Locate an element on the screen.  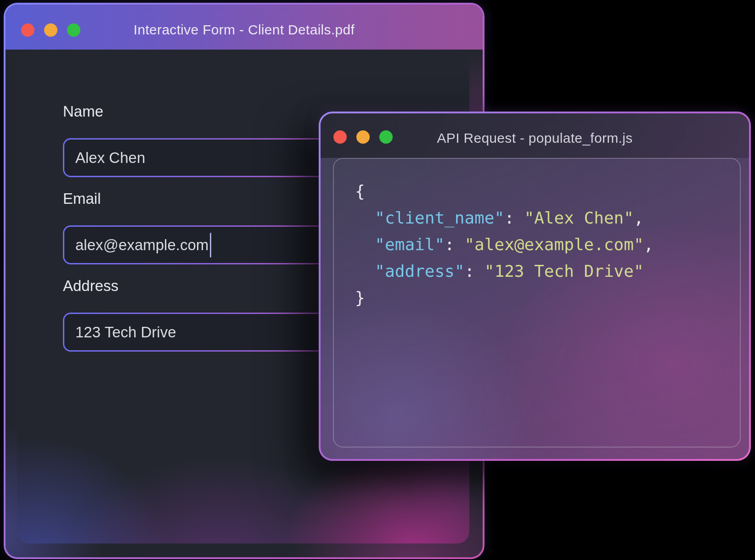
code-window-title: API Request - populate_form.js is located at coordinates (535, 138).